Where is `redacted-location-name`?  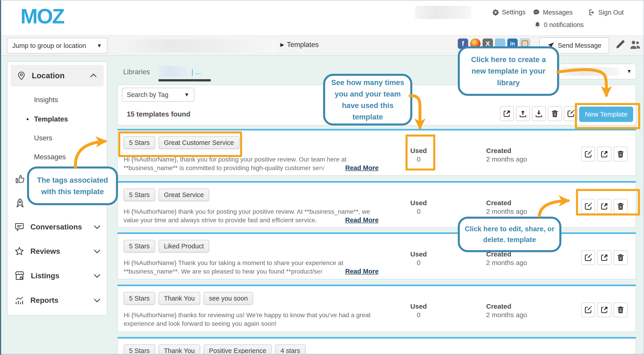 redacted-location-name is located at coordinates (196, 46).